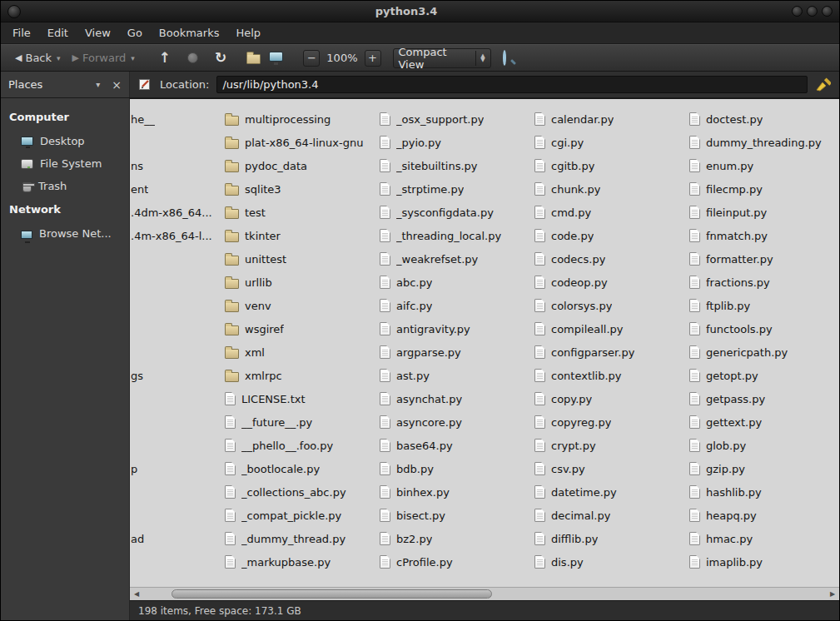  What do you see at coordinates (193, 58) in the screenshot?
I see `stop-button` at bounding box center [193, 58].